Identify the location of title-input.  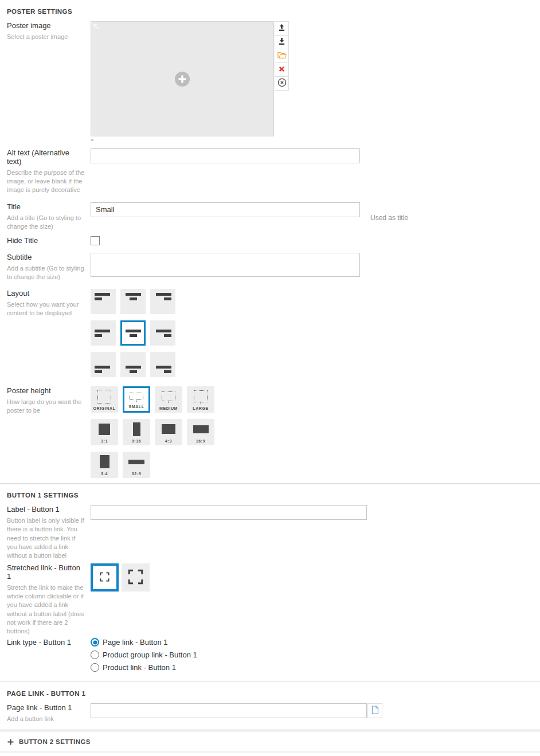
(225, 210).